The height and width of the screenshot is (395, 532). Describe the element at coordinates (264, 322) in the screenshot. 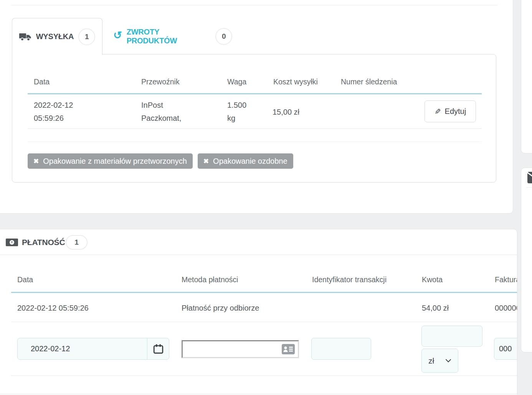

I see `payment-row-divider` at that location.